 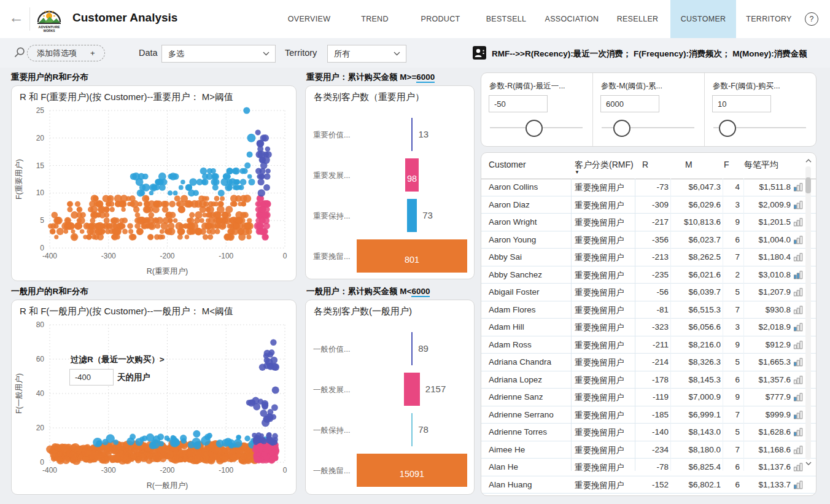 I want to click on funnel-row: 一般挽留... 15091, so click(x=390, y=470).